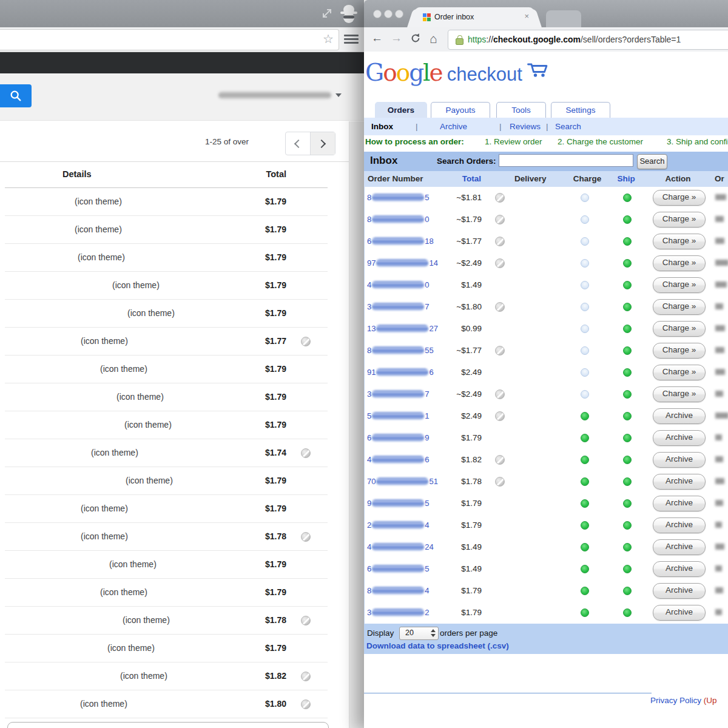  What do you see at coordinates (403, 482) in the screenshot?
I see `order-number-link: 7051` at bounding box center [403, 482].